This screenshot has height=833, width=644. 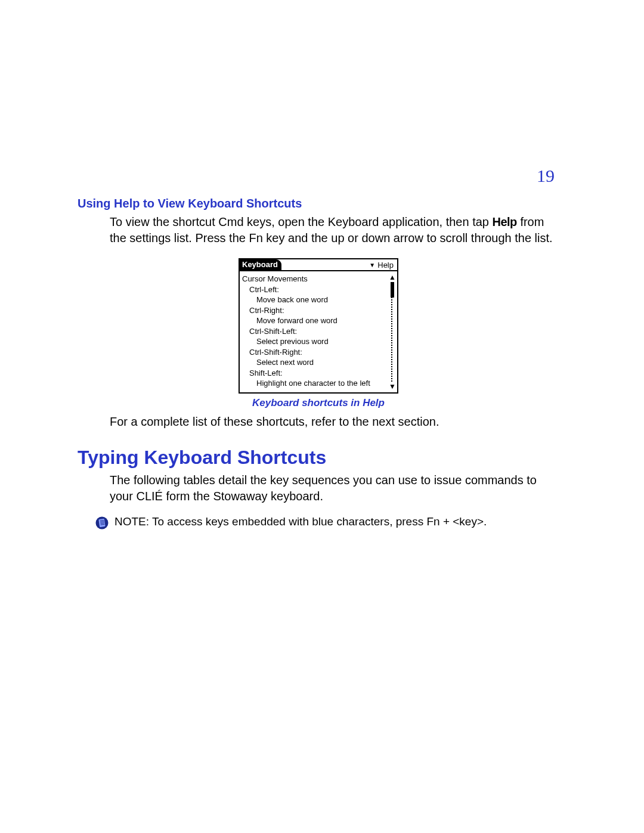 What do you see at coordinates (315, 279) in the screenshot?
I see `help-section-title: Cursor Movements` at bounding box center [315, 279].